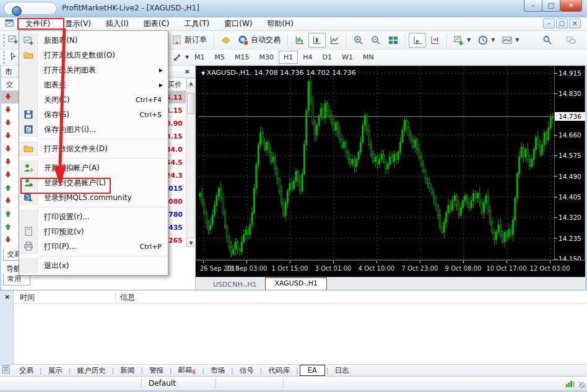  What do you see at coordinates (93, 129) in the screenshot?
I see `file-menu-item-保存为图片i: 保存为图片(i)...` at bounding box center [93, 129].